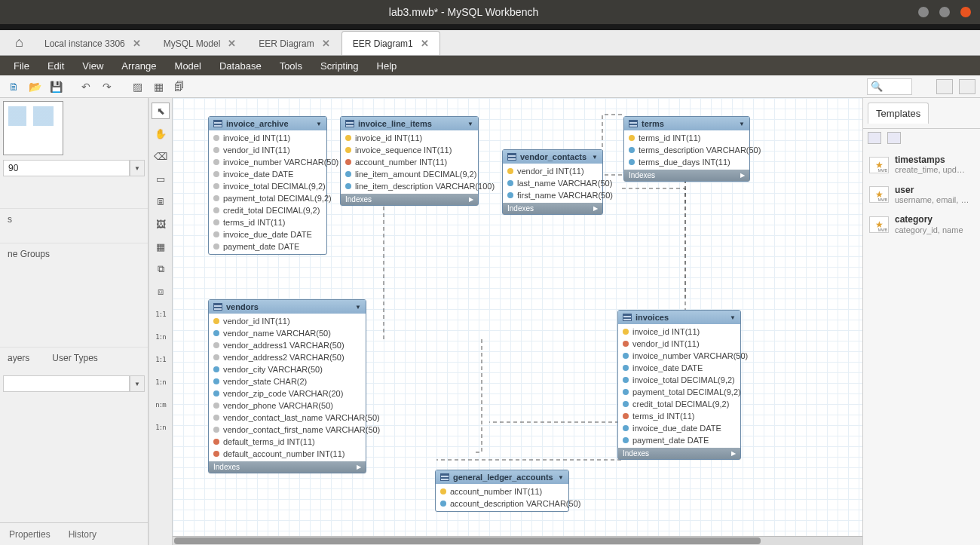 The width and height of the screenshot is (980, 545). I want to click on column-row: vendor_name VARCHAR(50), so click(287, 333).